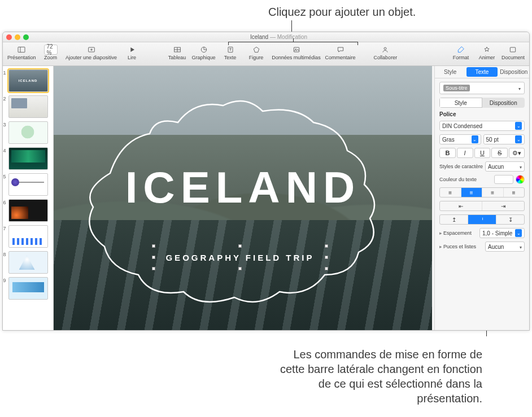 Image resolution: width=532 pixels, height=417 pixels. Describe the element at coordinates (461, 206) in the screenshot. I see `outdent-button: ⇤` at that location.